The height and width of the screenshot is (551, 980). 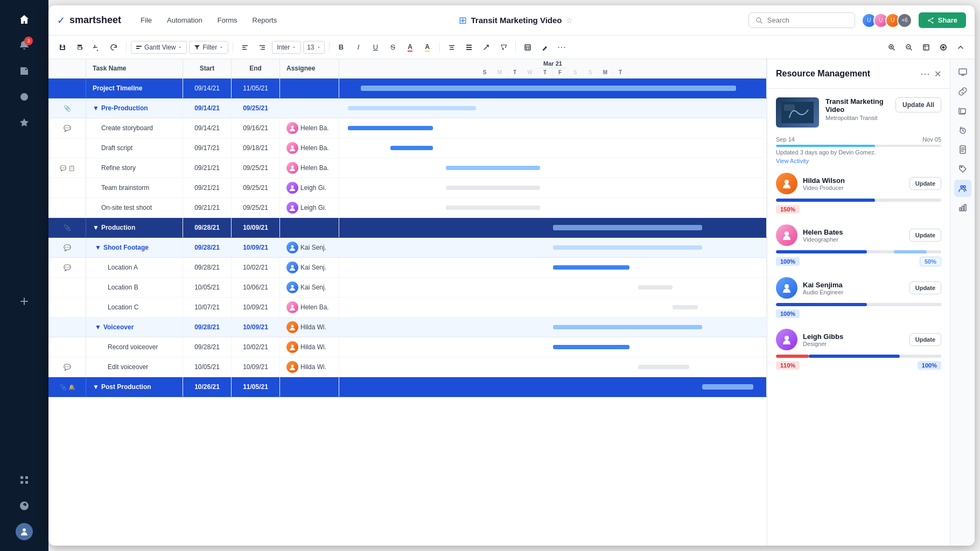 I want to click on table-row: 💬 Create storyboard 09/14/21 09/16/21 He…, so click(x=408, y=128).